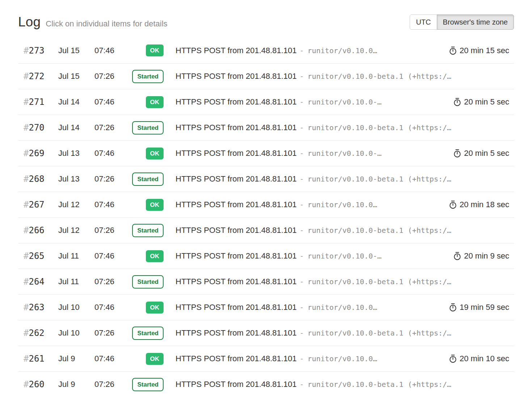 The image size is (532, 418). Describe the element at coordinates (41, 205) in the screenshot. I see `log-entry-number: #267` at that location.